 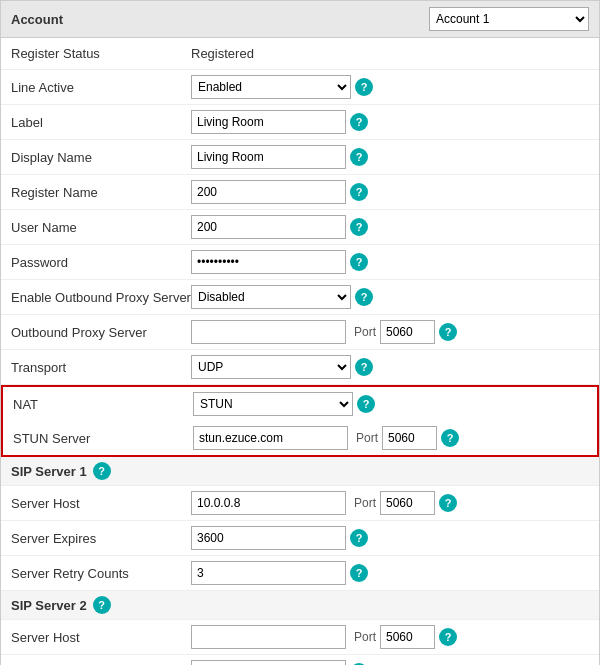 What do you see at coordinates (101, 574) in the screenshot?
I see `sip1-server-retry-label: Server Retry Counts` at bounding box center [101, 574].